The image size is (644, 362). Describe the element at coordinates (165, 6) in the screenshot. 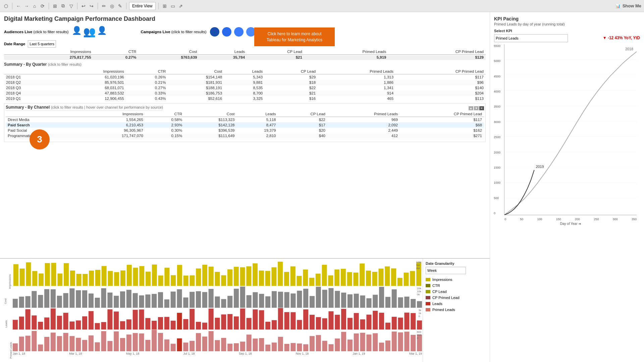

I see `grid-icon: ⊞` at that location.